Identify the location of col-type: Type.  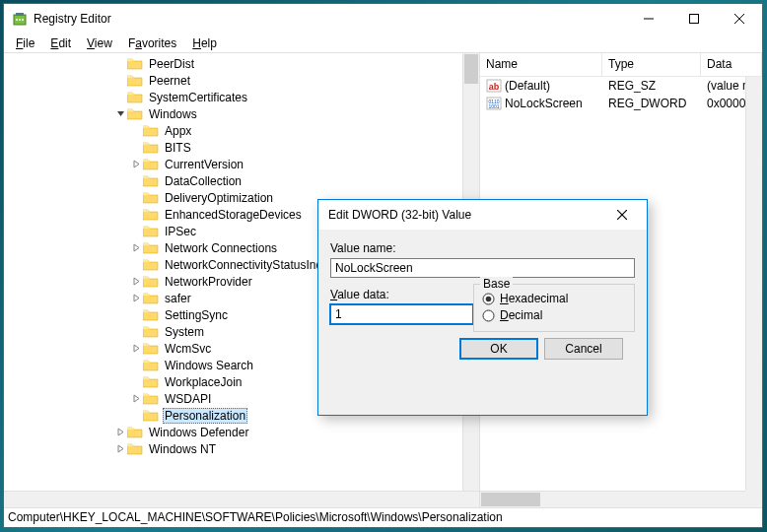
(652, 65).